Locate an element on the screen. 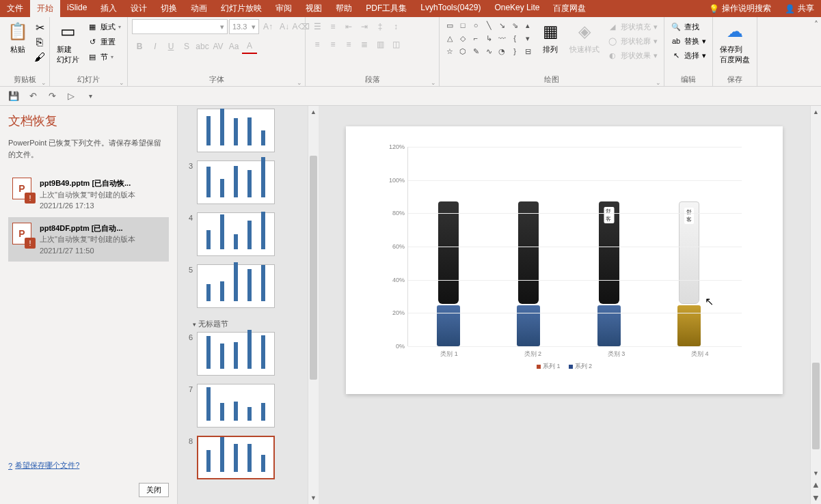  arrange-button: ▦ 排列 is located at coordinates (550, 38).